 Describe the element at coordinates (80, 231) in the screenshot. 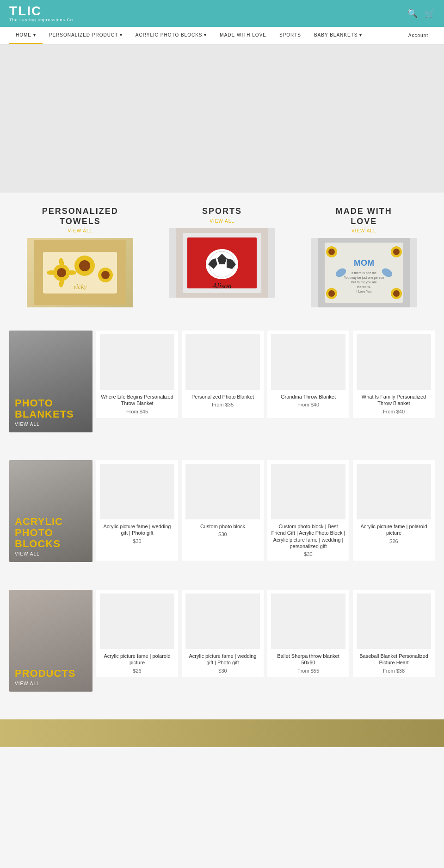

I see `category-towels-viewall: VIEW ALL` at that location.